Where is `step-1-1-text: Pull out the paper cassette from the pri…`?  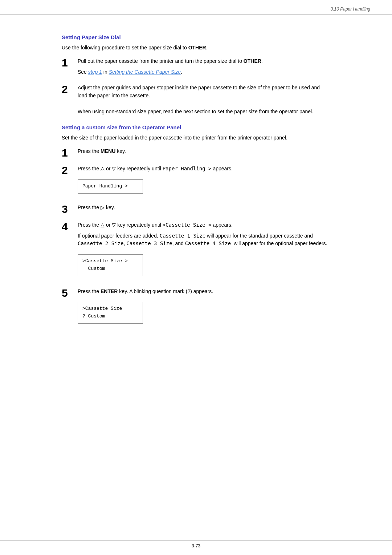 step-1-1-text: Pull out the paper cassette from the pri… is located at coordinates (204, 61).